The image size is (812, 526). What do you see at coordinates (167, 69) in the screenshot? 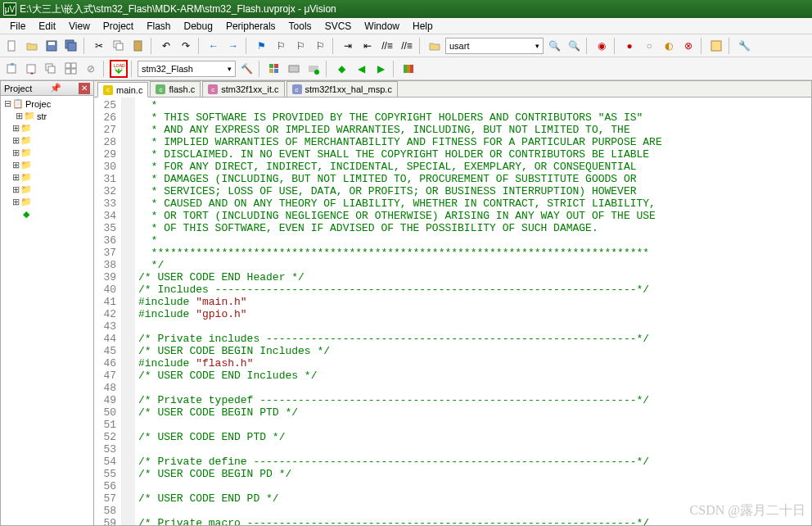
I see `target-value: stm32_Flash` at bounding box center [167, 69].